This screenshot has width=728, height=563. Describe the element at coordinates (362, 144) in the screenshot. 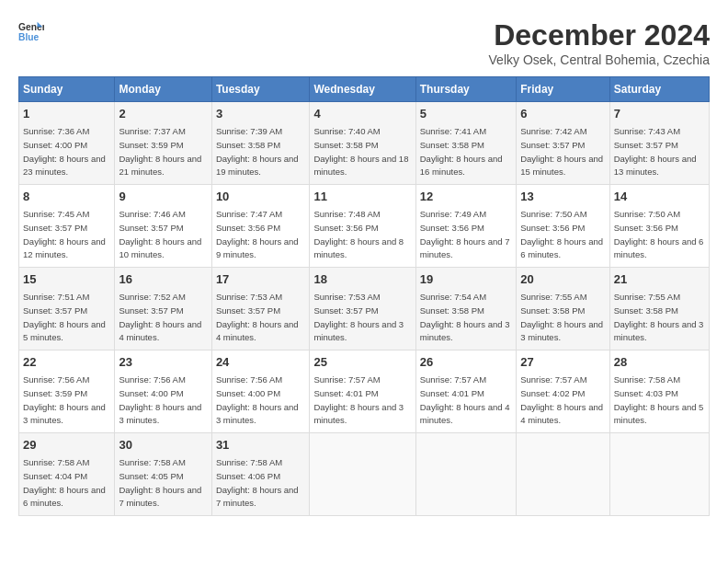

I see `day-cell-4: 4 Sunrise: 7:40 AMSunset: 3:58 PMDayligh…` at that location.